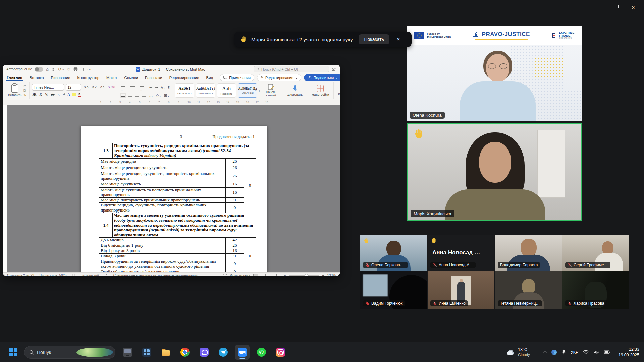  I want to click on font-name-select: Times New...⌄, so click(48, 87).